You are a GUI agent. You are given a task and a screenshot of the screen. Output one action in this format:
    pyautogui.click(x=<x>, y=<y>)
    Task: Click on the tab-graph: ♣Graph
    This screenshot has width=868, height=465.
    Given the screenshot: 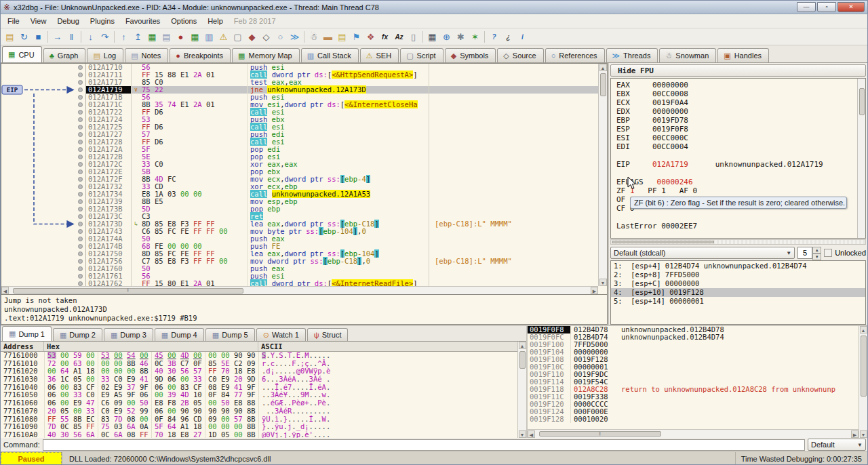 What is the action you would take?
    pyautogui.click(x=65, y=56)
    